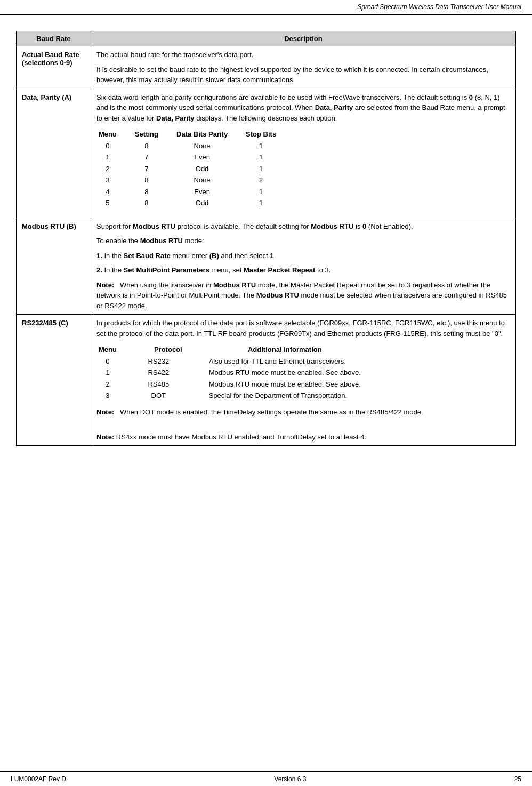 The height and width of the screenshot is (786, 532). I want to click on rs232-info-2: Modbus RTU mode must be enabled. See abo…, so click(288, 384).